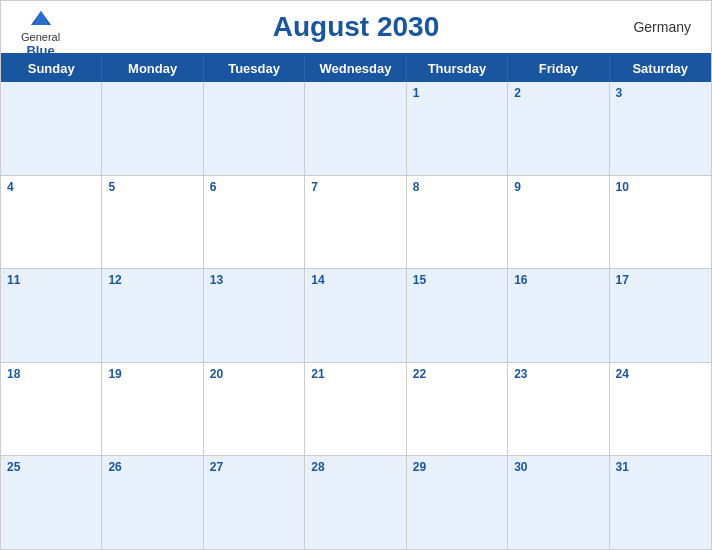 This screenshot has height=550, width=712. I want to click on day-number: 12, so click(152, 280).